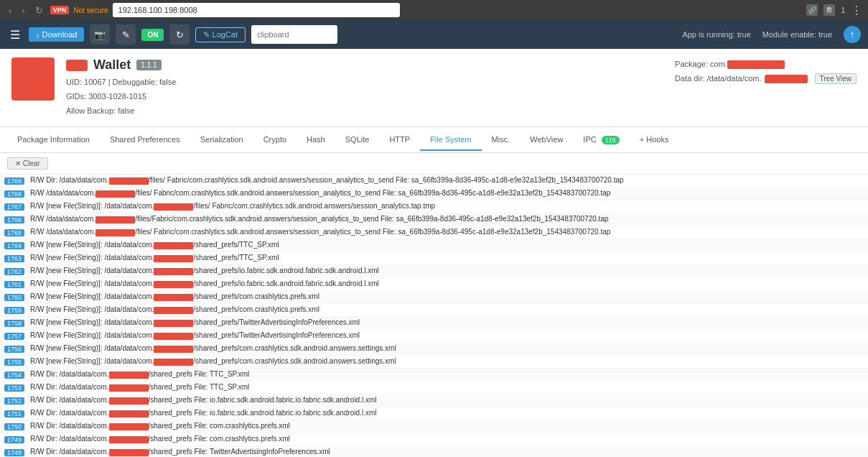 The image size is (868, 457). Describe the element at coordinates (100, 34) in the screenshot. I see `camera-button: 📷` at that location.